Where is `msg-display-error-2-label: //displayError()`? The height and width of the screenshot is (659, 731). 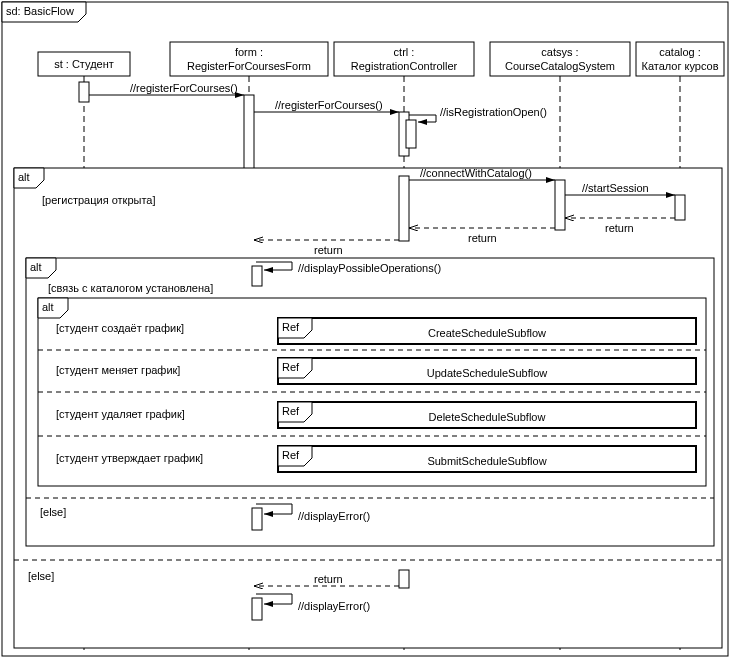
msg-display-error-2-label: //displayError() is located at coordinates (334, 606).